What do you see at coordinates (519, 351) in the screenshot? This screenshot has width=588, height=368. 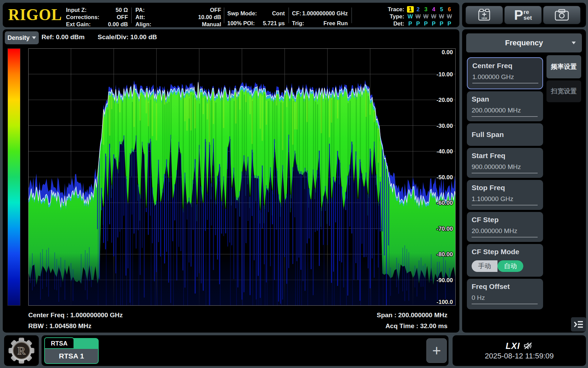 I see `system-status-box: LXI 2025-08-12 11:59:09` at bounding box center [519, 351].